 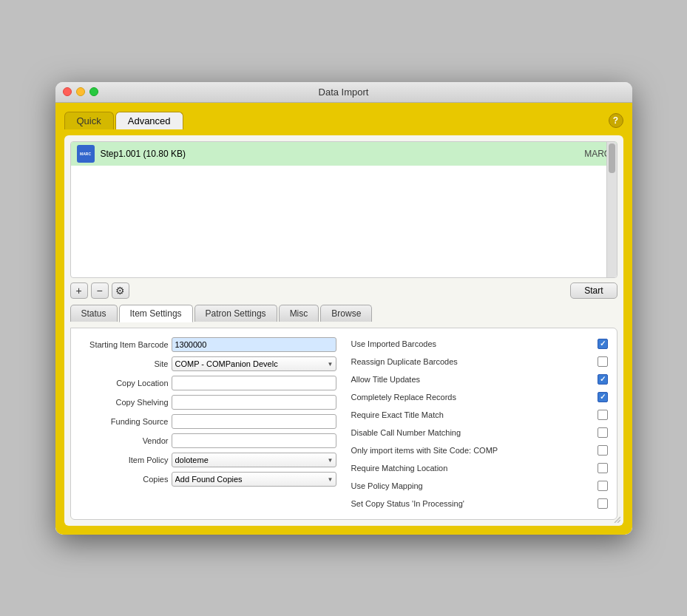 What do you see at coordinates (344, 291) in the screenshot?
I see `toolbar: + − ⚙ Start` at bounding box center [344, 291].